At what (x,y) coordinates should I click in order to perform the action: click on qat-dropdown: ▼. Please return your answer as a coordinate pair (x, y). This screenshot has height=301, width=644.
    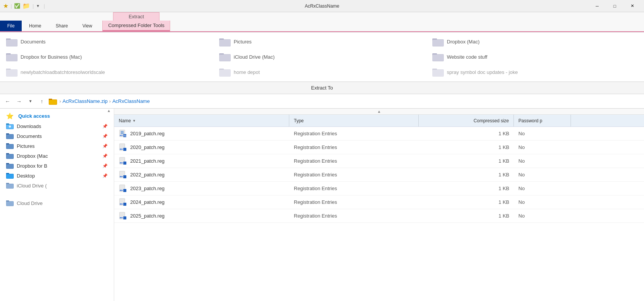
    Looking at the image, I should click on (38, 6).